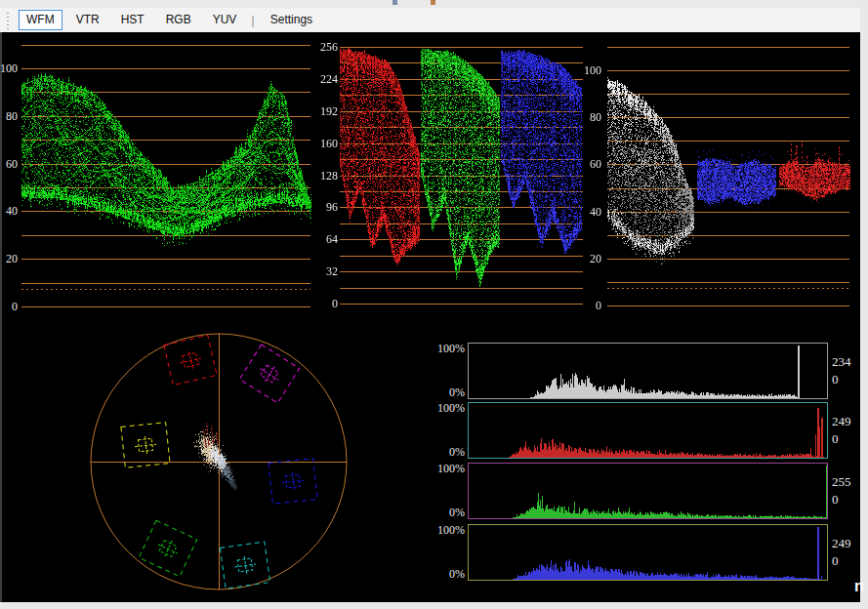  Describe the element at coordinates (652, 371) in the screenshot. I see `histogram-row-luma: 100%0%2340` at that location.